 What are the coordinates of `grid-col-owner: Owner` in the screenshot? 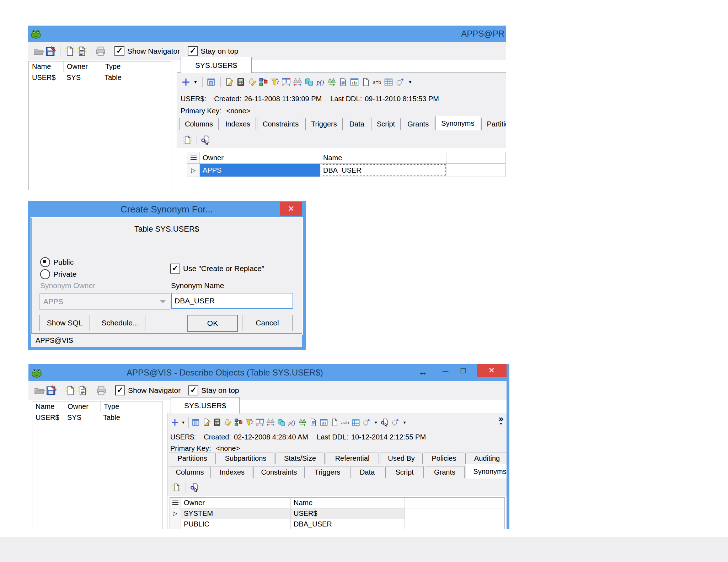 It's located at (236, 503).